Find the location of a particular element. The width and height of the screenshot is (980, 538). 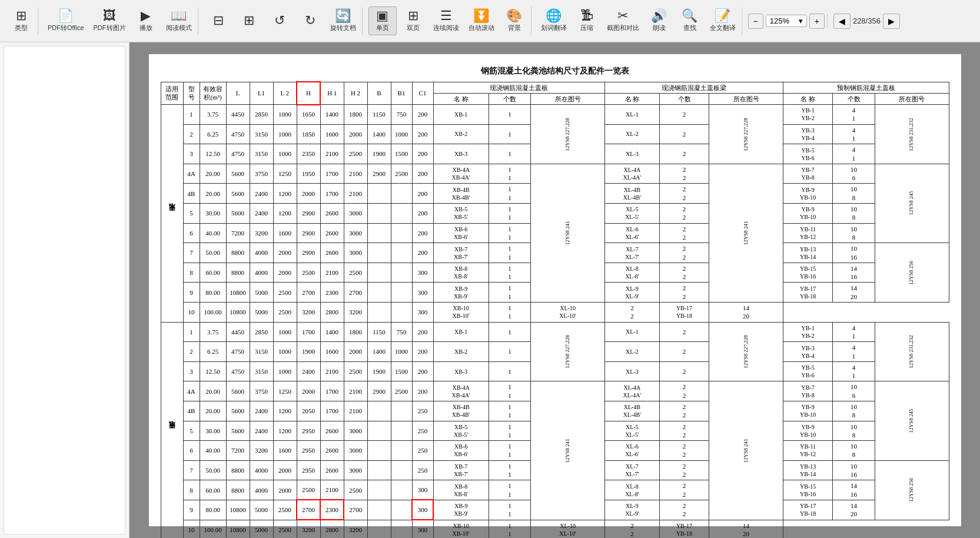

double-page-button: ⊞ 双页 is located at coordinates (413, 21).